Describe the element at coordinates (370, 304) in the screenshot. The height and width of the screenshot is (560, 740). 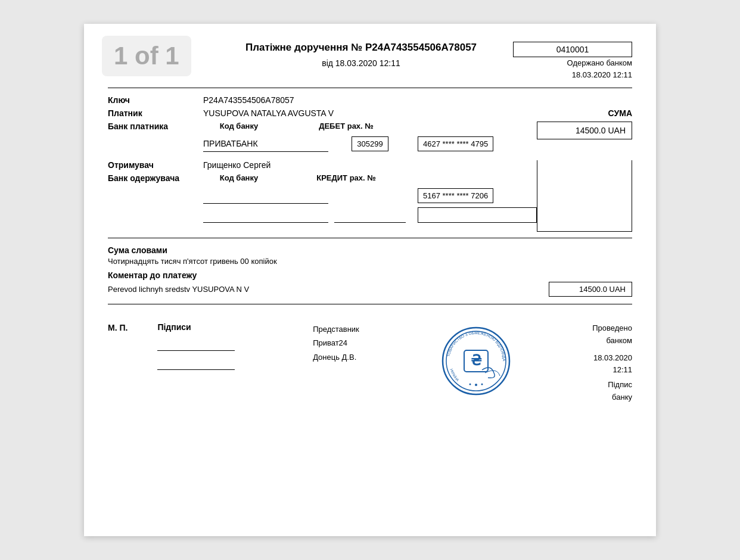
I see `bottom-divider` at that location.